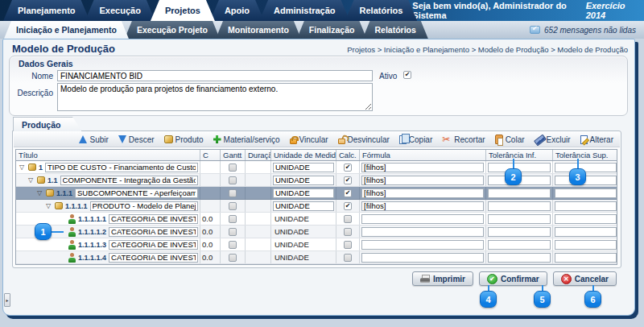  Describe the element at coordinates (316, 219) in the screenshot. I see `table-row: 1.1.1.1.10.0UNIDADE` at that location.